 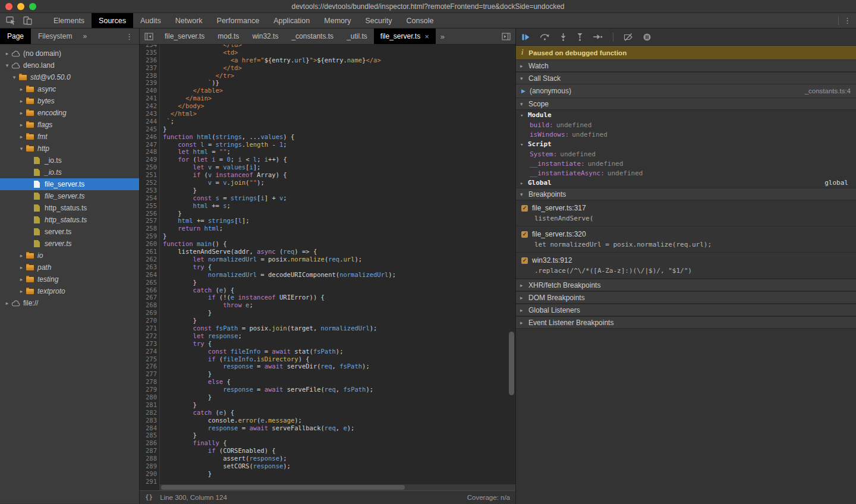 I want to click on line-number: 234, so click(x=150, y=46).